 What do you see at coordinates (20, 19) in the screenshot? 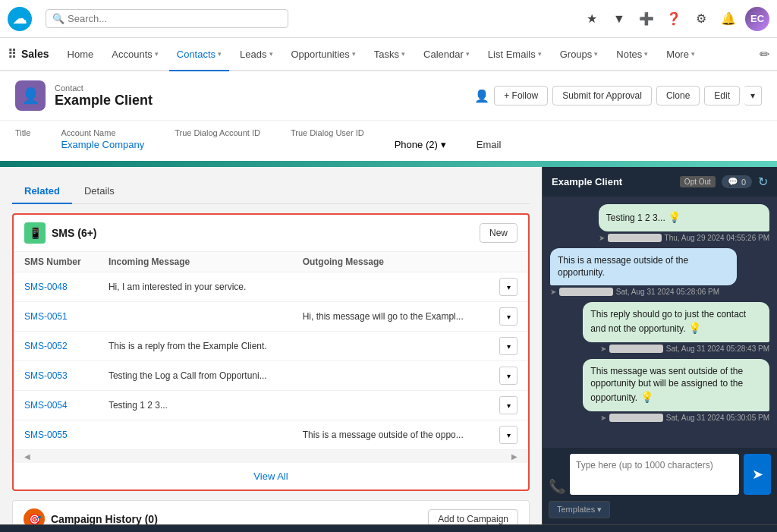
I see `salesforce-logo: ☁` at bounding box center [20, 19].